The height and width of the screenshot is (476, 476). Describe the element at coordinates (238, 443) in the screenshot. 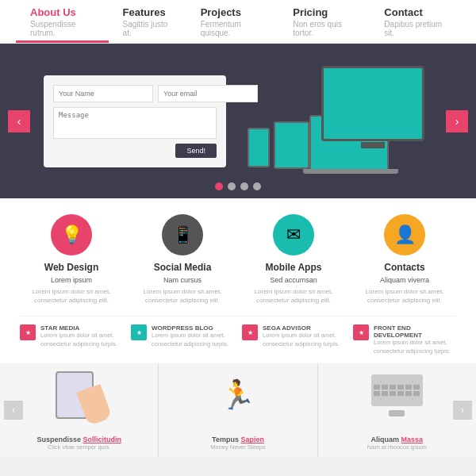

I see `slide-info-1: Tempus Sapien Money Never Sleeps` at that location.